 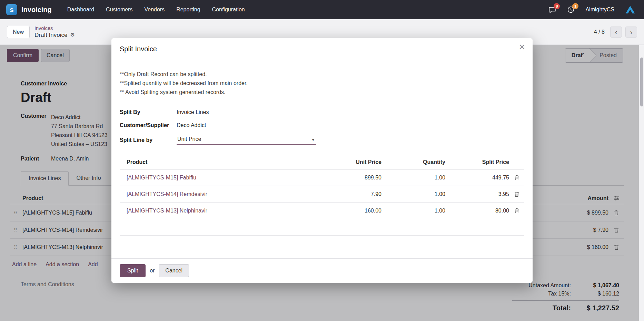 I want to click on menu-configuration: Configuration, so click(x=228, y=10).